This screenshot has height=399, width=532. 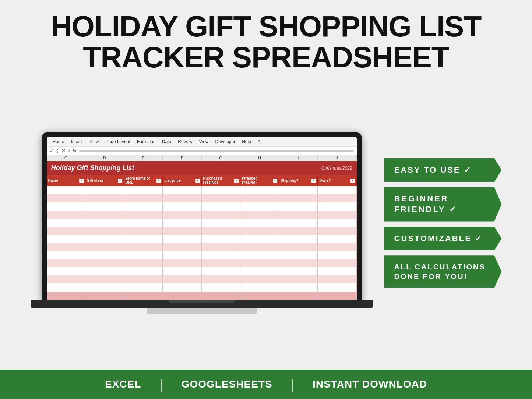 What do you see at coordinates (202, 158) in the screenshot?
I see `col-header-row: C D E F G H I J` at bounding box center [202, 158].